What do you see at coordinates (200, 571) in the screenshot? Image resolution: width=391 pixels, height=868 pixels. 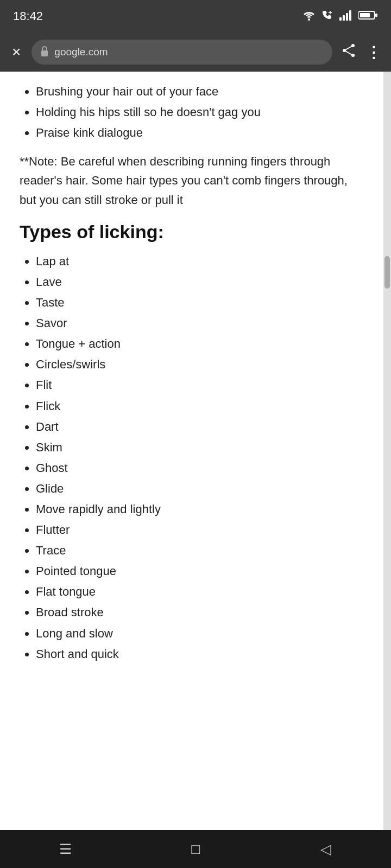 I see `list-item: Pointed tongue` at bounding box center [200, 571].